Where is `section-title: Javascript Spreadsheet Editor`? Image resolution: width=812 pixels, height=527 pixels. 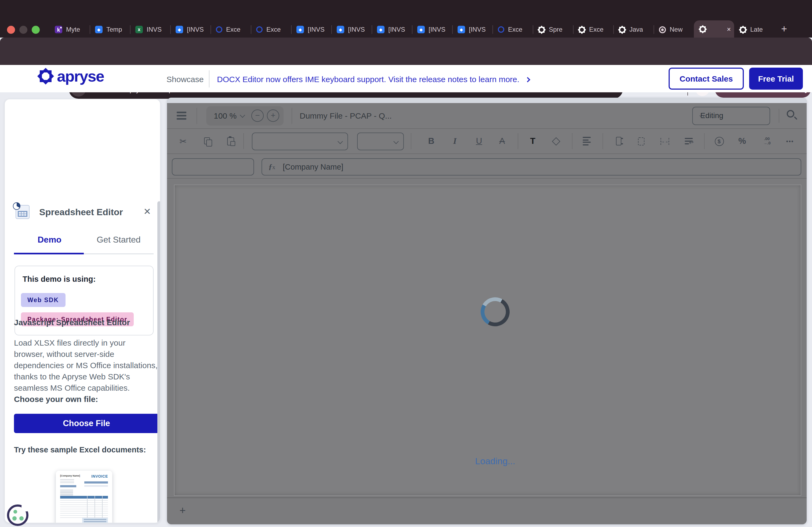
section-title: Javascript Spreadsheet Editor is located at coordinates (72, 322).